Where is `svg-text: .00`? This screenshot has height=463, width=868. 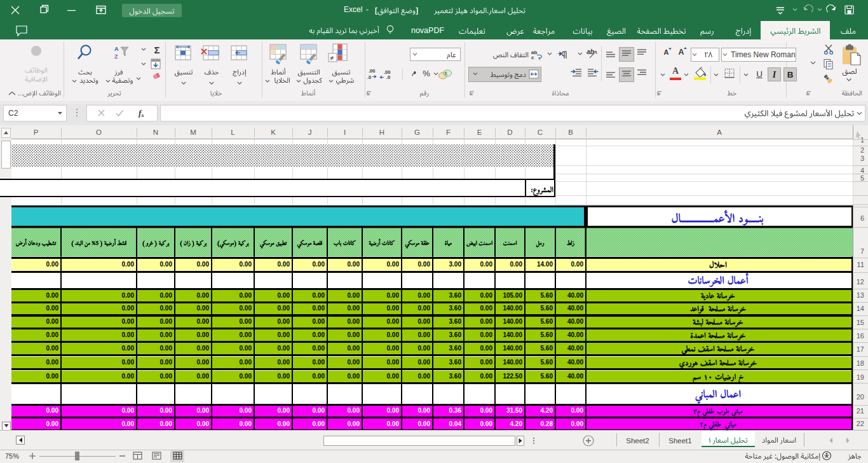 svg-text: .00 is located at coordinates (372, 71).